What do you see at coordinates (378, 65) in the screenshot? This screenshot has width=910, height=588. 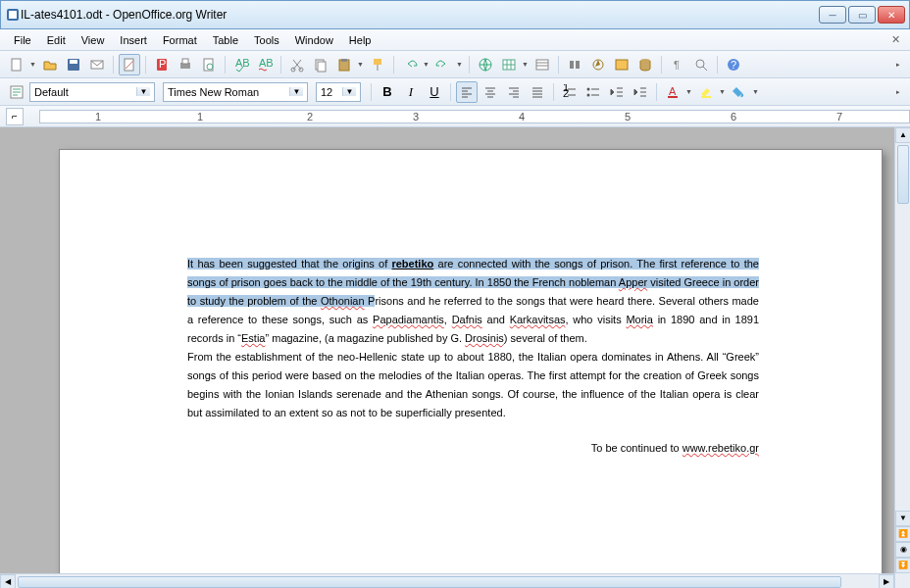 I see `format-paint-button` at bounding box center [378, 65].